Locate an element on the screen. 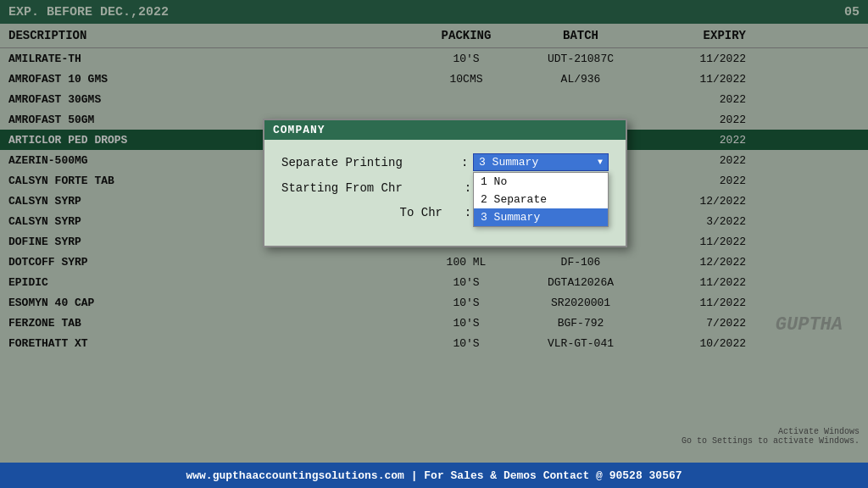 The image size is (868, 488). dropdown-list: 1 No 2 Separate 3 Summary is located at coordinates (541, 200).